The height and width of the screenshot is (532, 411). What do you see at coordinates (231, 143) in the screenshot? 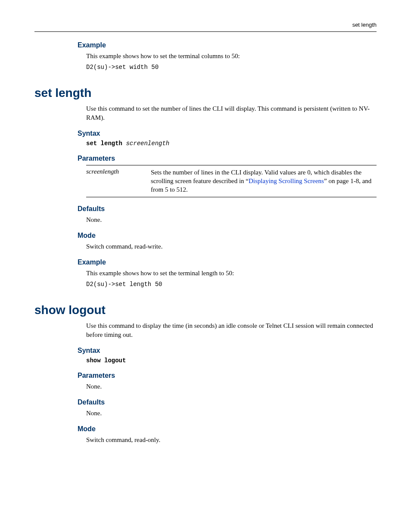
I see `syntax-line: set length screenlength` at bounding box center [231, 143].